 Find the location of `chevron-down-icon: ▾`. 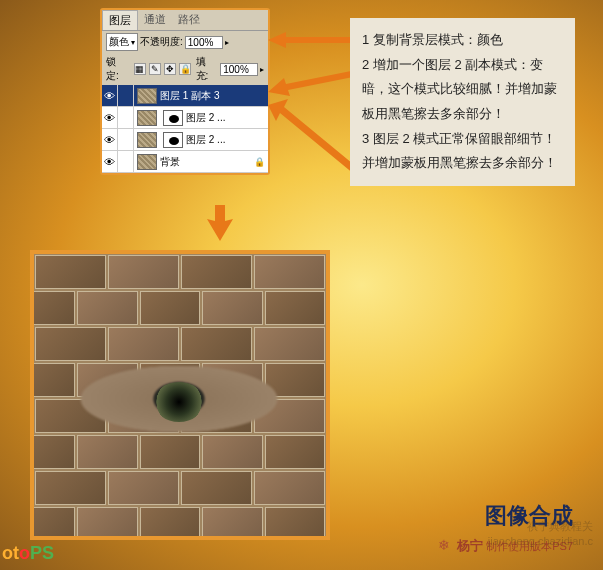

chevron-down-icon: ▾ is located at coordinates (133, 42).